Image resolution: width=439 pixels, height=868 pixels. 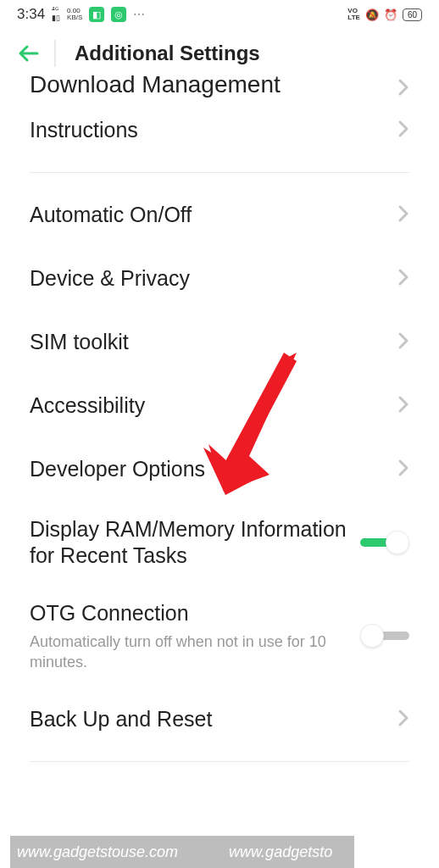 What do you see at coordinates (75, 14) in the screenshot?
I see `network-speed: 0.00KB/S` at bounding box center [75, 14].